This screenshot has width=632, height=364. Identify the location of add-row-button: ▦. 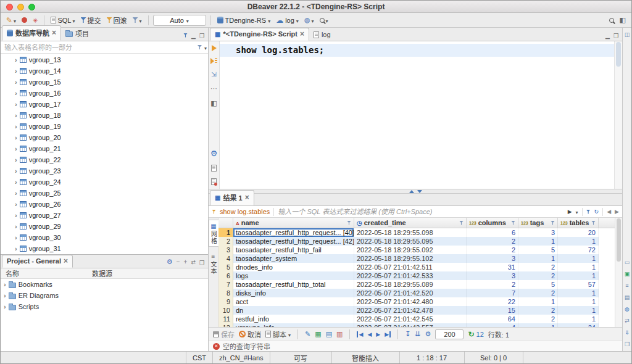
(318, 334).